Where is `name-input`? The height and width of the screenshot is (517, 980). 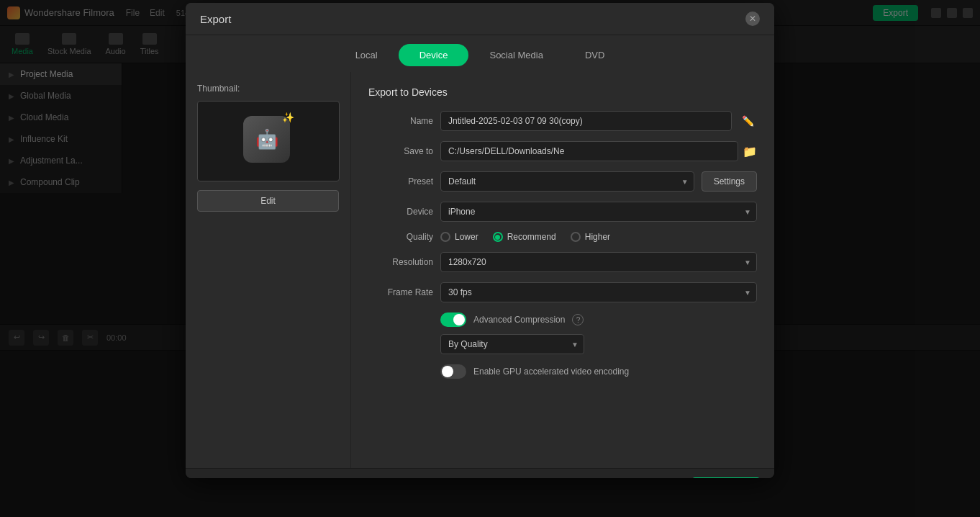 name-input is located at coordinates (586, 121).